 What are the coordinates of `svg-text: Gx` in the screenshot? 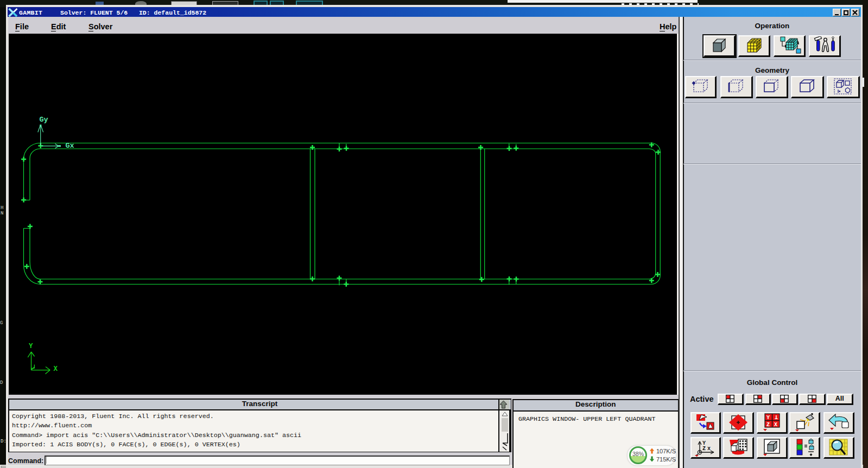 It's located at (70, 146).